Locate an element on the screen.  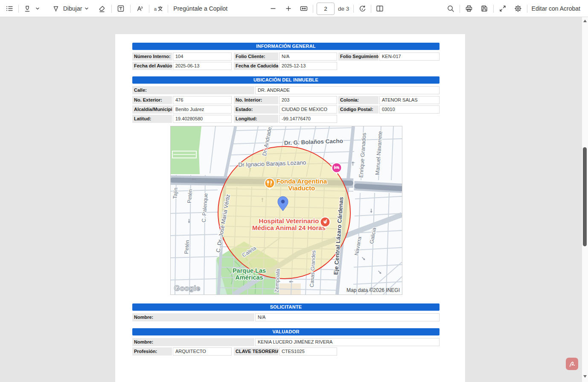
section-header: VALUADOR is located at coordinates (286, 332).